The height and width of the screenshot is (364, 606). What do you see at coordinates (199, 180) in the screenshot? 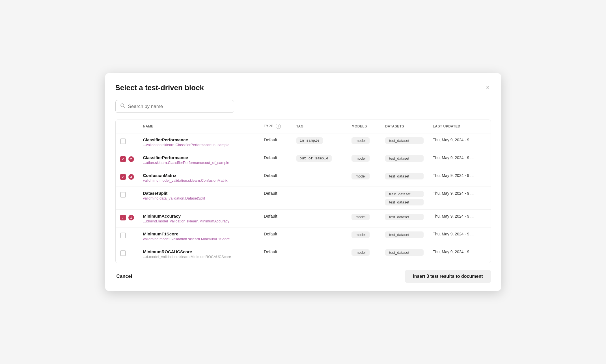
I see `row-sub: validmind.model_validation.sklearn.Confu…` at bounding box center [199, 180].